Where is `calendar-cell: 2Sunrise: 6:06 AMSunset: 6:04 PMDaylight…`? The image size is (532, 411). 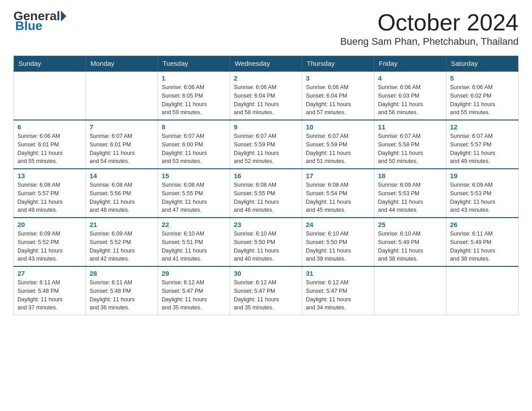
calendar-cell: 2Sunrise: 6:06 AMSunset: 6:04 PMDaylight… is located at coordinates (266, 96).